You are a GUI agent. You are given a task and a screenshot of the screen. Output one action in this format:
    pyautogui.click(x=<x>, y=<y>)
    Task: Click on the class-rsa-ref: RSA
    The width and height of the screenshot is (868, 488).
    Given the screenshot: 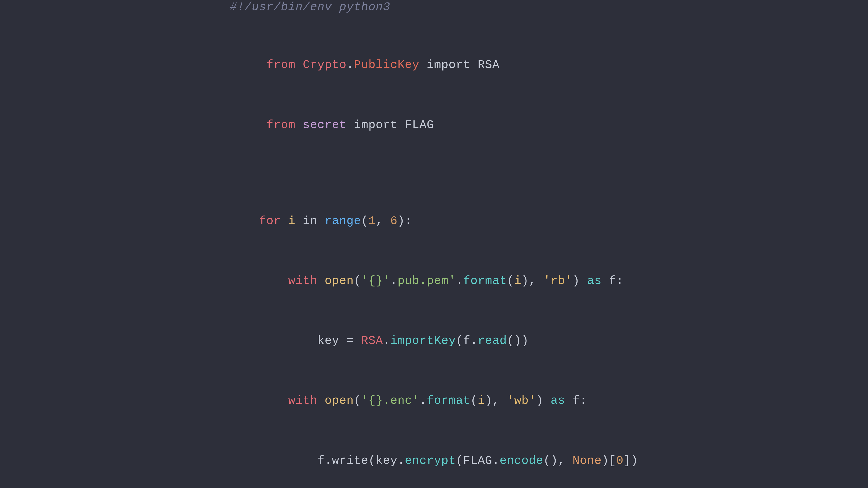 What is the action you would take?
    pyautogui.click(x=372, y=341)
    